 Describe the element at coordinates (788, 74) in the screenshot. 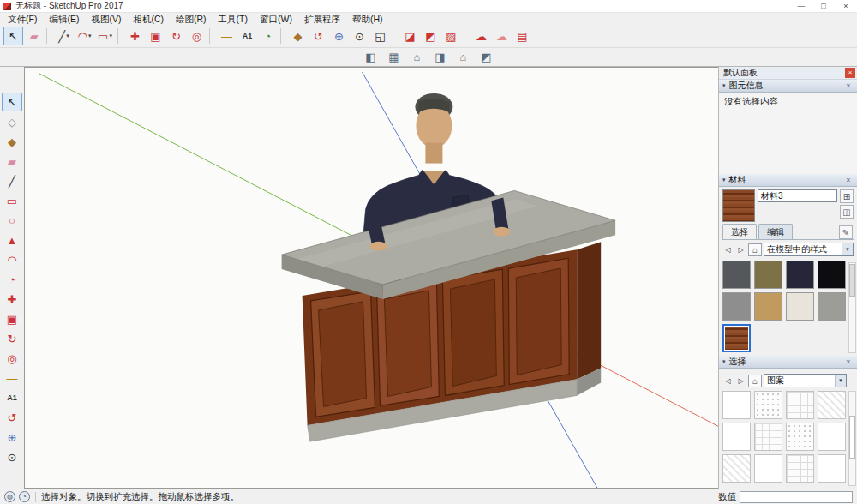

I see `tray-titlebar: 默认面板 ×` at that location.